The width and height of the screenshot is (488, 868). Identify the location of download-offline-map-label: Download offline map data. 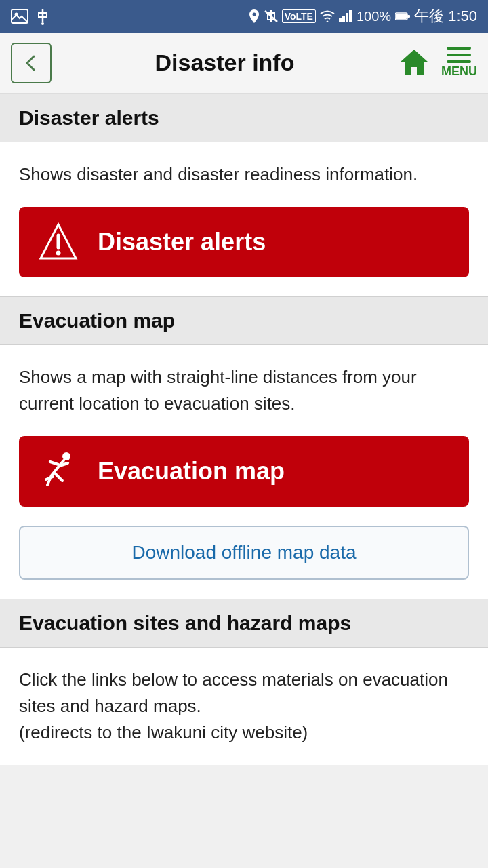
(244, 553).